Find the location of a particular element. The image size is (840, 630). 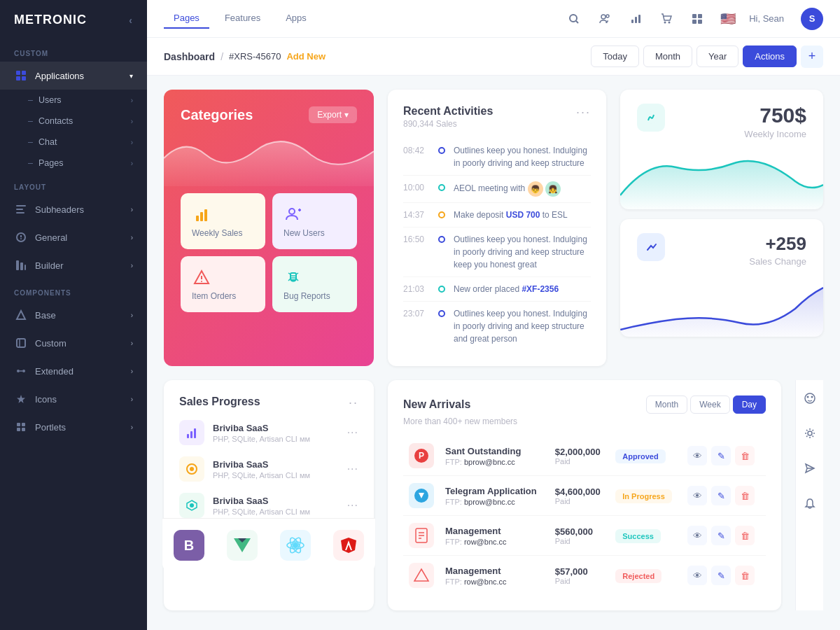

edit-button-4: ✎ is located at coordinates (721, 575).